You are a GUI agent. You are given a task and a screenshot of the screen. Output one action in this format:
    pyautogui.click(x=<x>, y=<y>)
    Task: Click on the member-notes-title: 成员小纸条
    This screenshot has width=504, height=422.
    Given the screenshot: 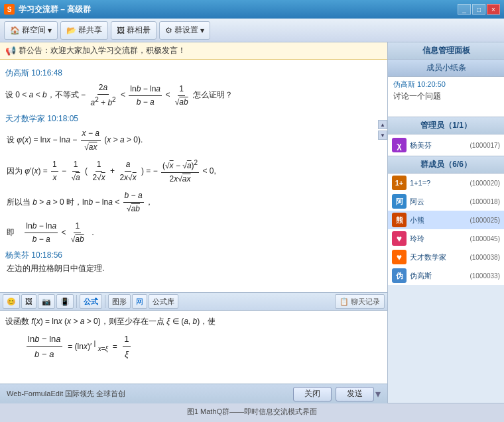 What is the action you would take?
    pyautogui.click(x=446, y=68)
    